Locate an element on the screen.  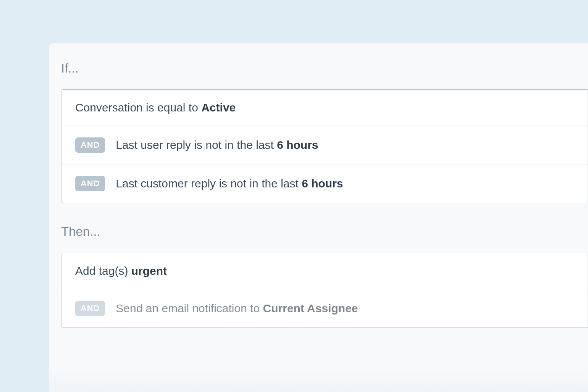
action-row: AND Send an email notification to Curren… is located at coordinates (325, 308).